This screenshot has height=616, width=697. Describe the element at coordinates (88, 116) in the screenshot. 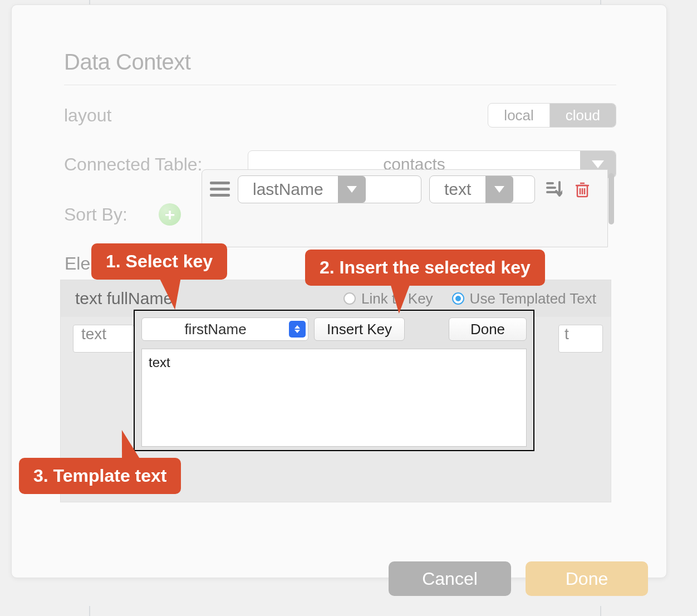

I see `layout-label: layout` at that location.